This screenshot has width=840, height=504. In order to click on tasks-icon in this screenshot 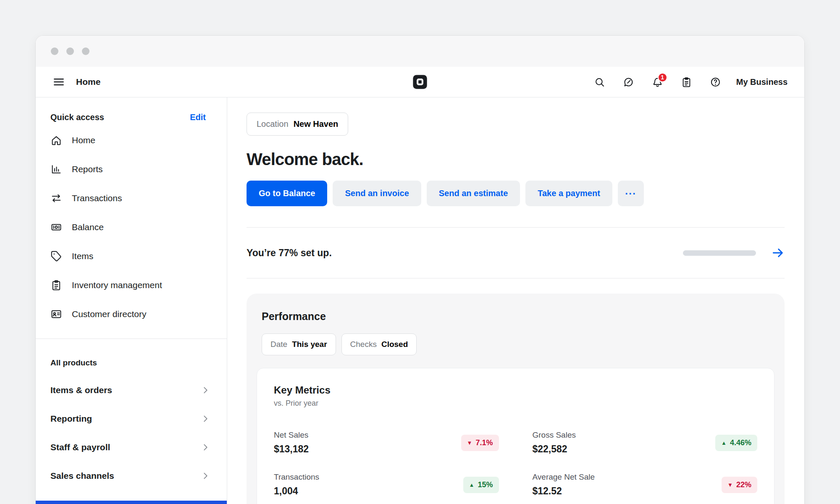, I will do `click(686, 82)`.